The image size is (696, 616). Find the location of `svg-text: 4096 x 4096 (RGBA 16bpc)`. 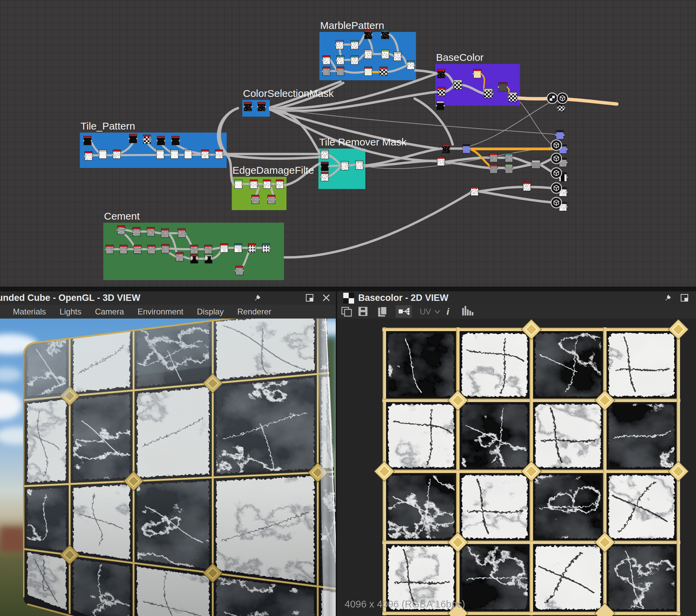

svg-text: 4096 x 4096 (RGBA 16bpc) is located at coordinates (405, 604).